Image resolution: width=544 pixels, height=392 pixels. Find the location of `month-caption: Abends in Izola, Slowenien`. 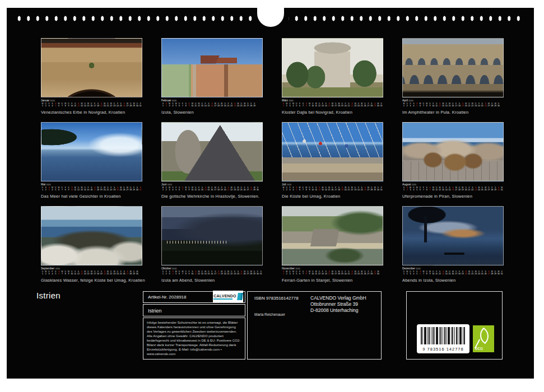

month-caption: Abends in Izola, Slowenien is located at coordinates (453, 280).